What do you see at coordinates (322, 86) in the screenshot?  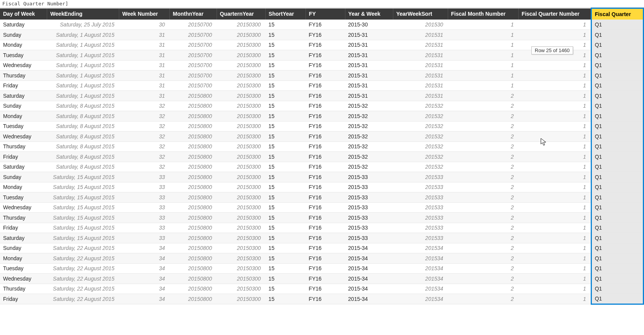 I see `table-row: FridaySaturday, 1 August 201531201507002…` at bounding box center [322, 86].